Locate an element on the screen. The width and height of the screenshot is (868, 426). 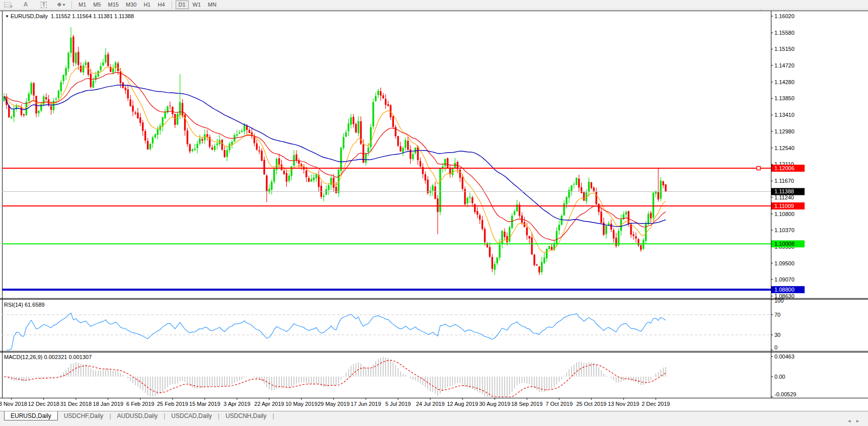
chart-tabs-bar: EURUSD,DailyUSDCHF,Daily|AUDUSD,Daily|US… is located at coordinates (434, 418).